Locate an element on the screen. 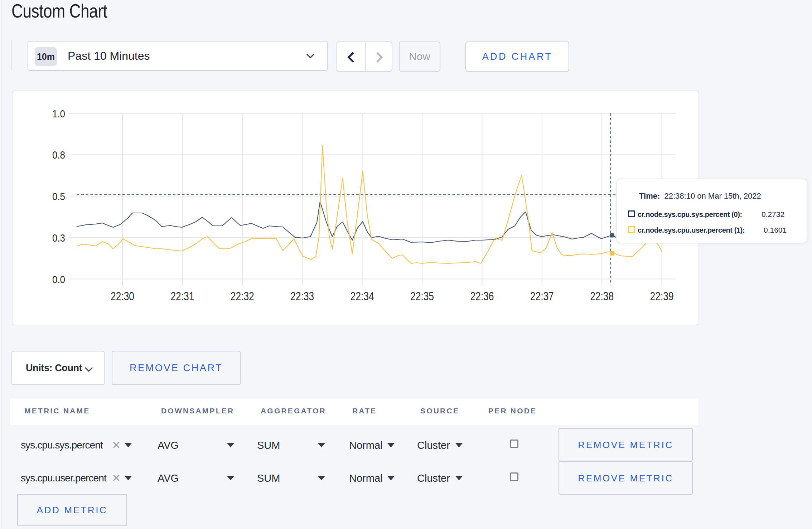 The height and width of the screenshot is (529, 812). svg-text: 22:32 is located at coordinates (242, 296).